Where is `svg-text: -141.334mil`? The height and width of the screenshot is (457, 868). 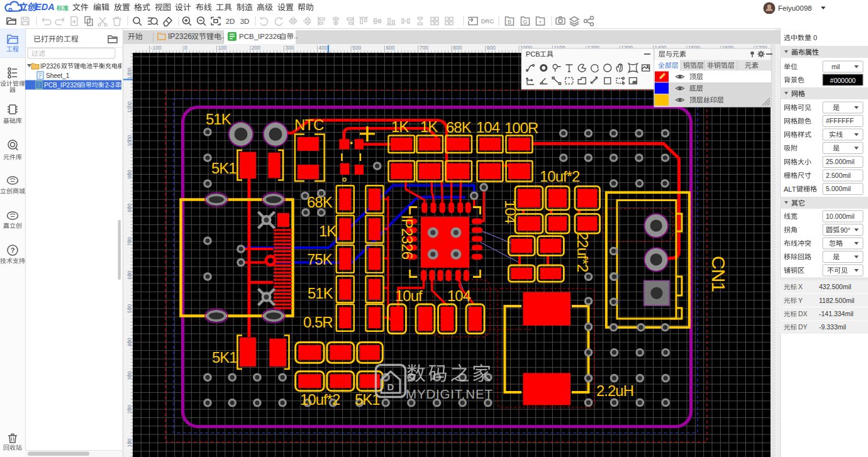 svg-text: -141.334mil is located at coordinates (837, 314).